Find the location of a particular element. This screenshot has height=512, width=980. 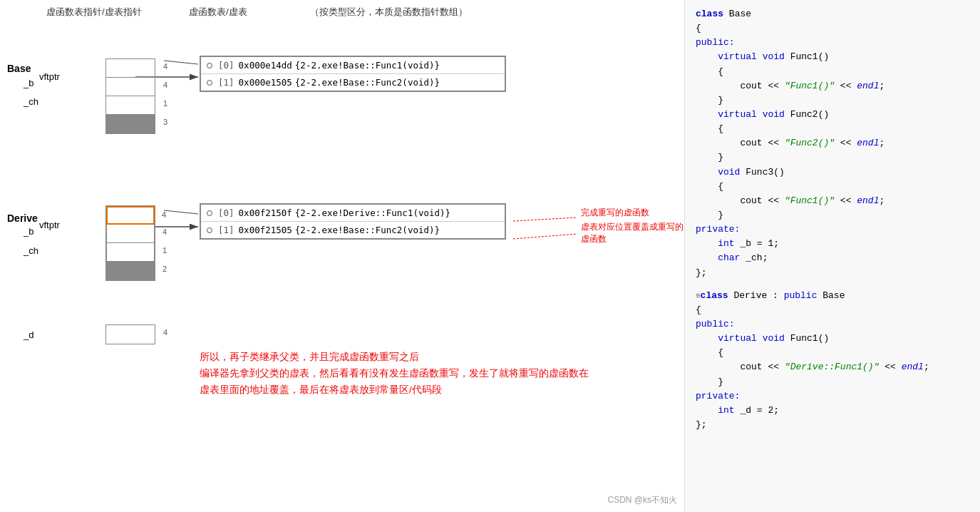

derive-label: Derive is located at coordinates (23, 218).